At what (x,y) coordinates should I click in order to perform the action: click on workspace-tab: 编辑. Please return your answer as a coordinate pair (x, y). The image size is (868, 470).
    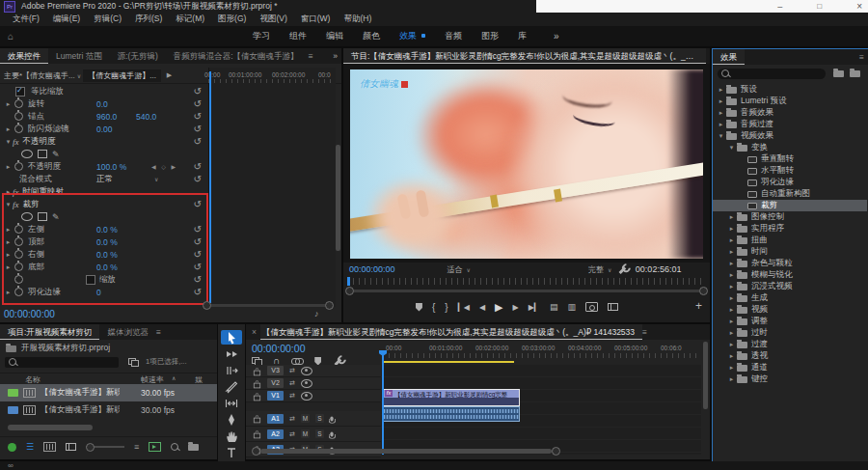
    Looking at the image, I should click on (335, 37).